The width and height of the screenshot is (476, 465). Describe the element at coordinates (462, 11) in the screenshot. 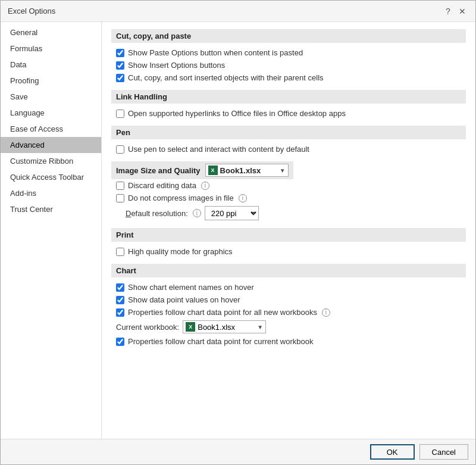

I see `close-button: ✕` at that location.